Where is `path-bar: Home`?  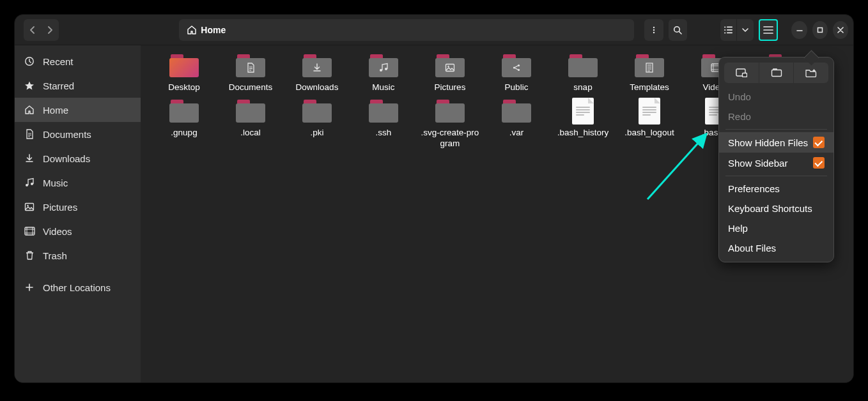
path-bar: Home is located at coordinates (407, 30).